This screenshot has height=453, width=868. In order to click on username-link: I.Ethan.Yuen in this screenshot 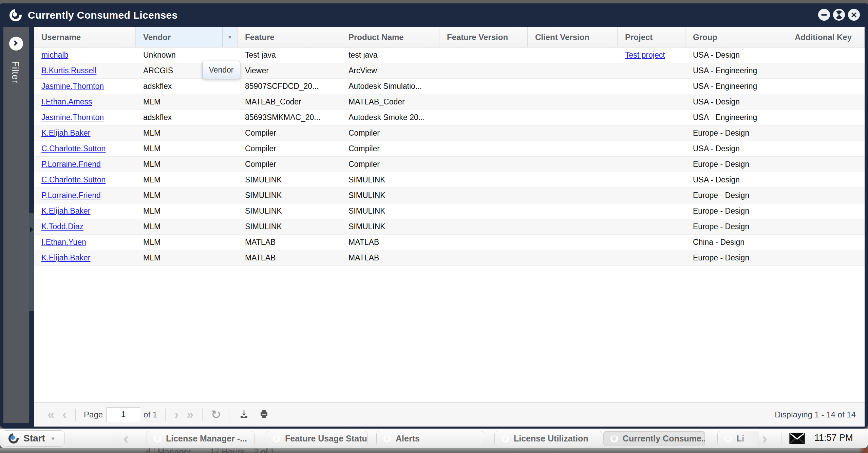, I will do `click(64, 242)`.